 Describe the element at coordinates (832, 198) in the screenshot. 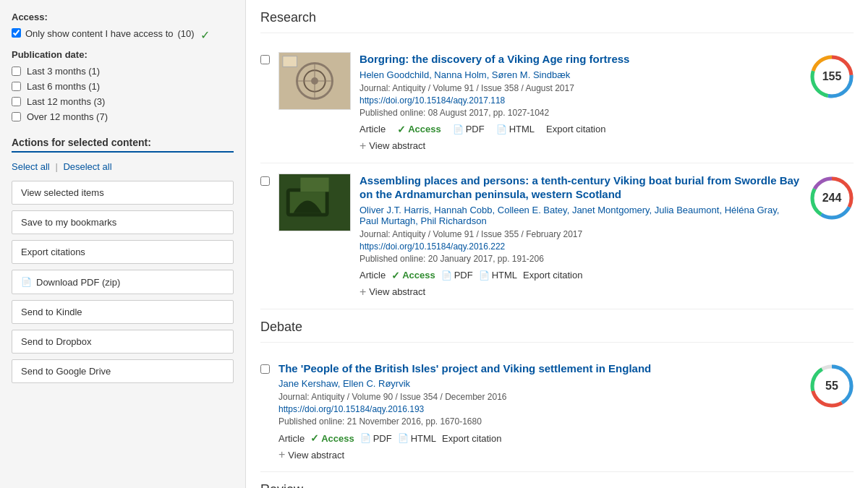

I see `swordle-metric: 244` at that location.